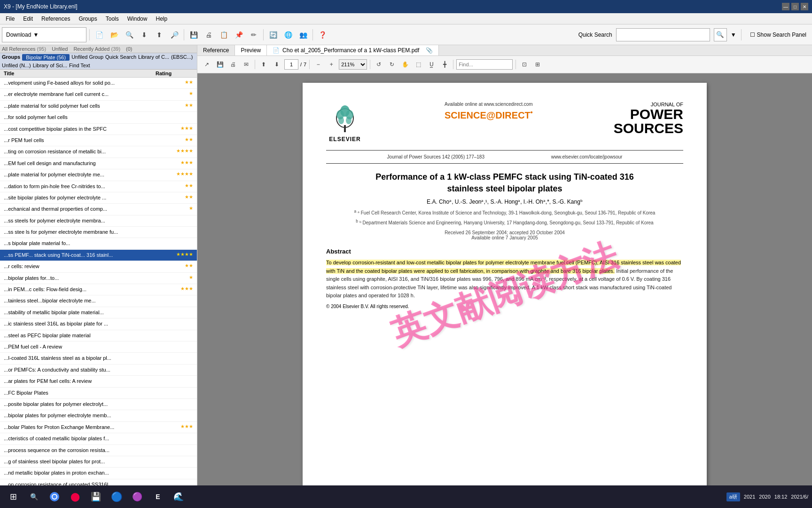  Describe the element at coordinates (137, 497) in the screenshot. I see `taskbar-purple-icon: 🟣` at that location.